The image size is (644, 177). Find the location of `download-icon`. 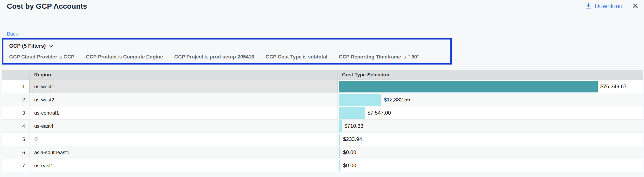

download-icon is located at coordinates (588, 6).